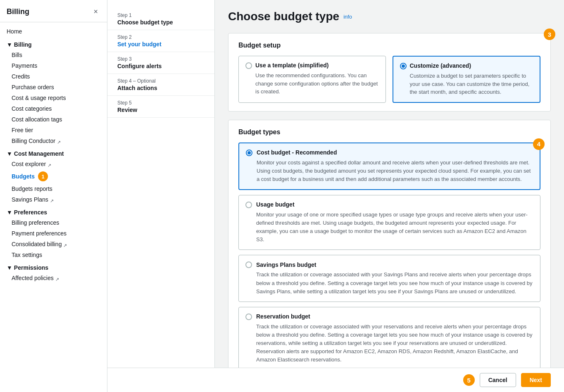  I want to click on page-title: Choose budget type, so click(283, 17).